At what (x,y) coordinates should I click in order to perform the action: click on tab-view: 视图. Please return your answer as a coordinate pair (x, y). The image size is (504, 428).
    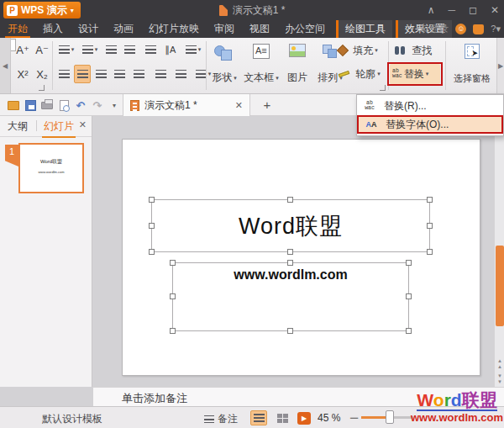
    Looking at the image, I should click on (260, 29).